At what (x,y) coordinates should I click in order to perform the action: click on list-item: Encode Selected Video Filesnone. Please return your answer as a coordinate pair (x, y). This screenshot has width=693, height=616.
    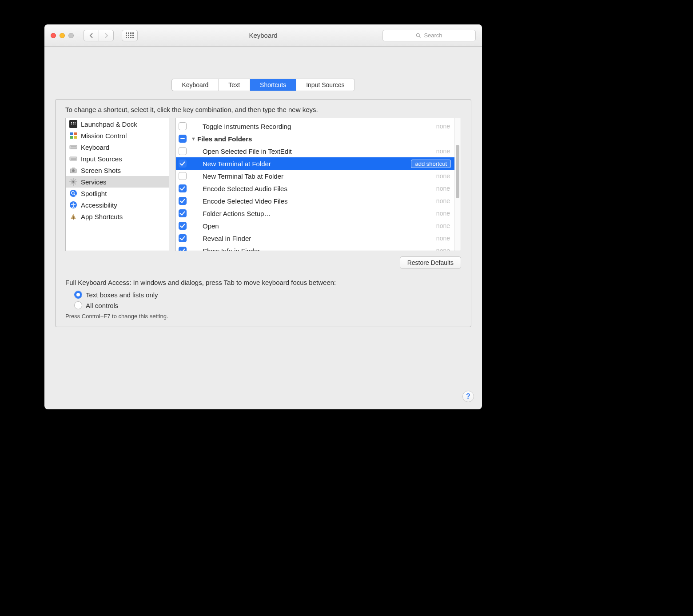
    Looking at the image, I should click on (315, 201).